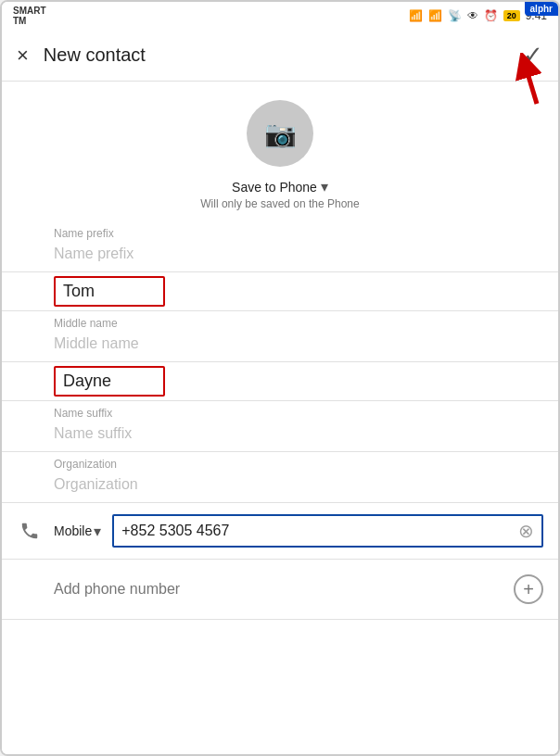 This screenshot has width=560, height=756. Describe the element at coordinates (30, 16) in the screenshot. I see `carrier-info: SMART TM` at that location.